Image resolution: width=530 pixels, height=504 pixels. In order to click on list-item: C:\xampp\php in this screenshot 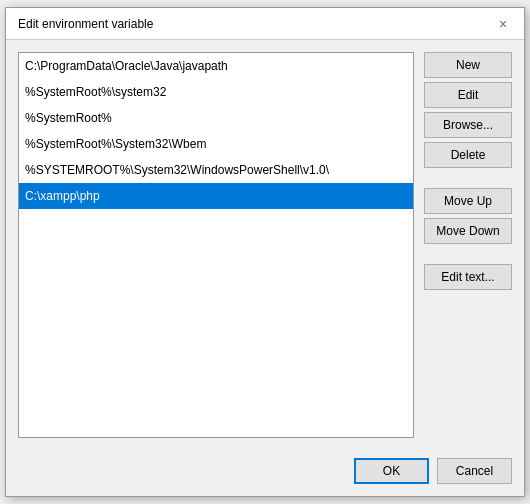, I will do `click(216, 196)`.